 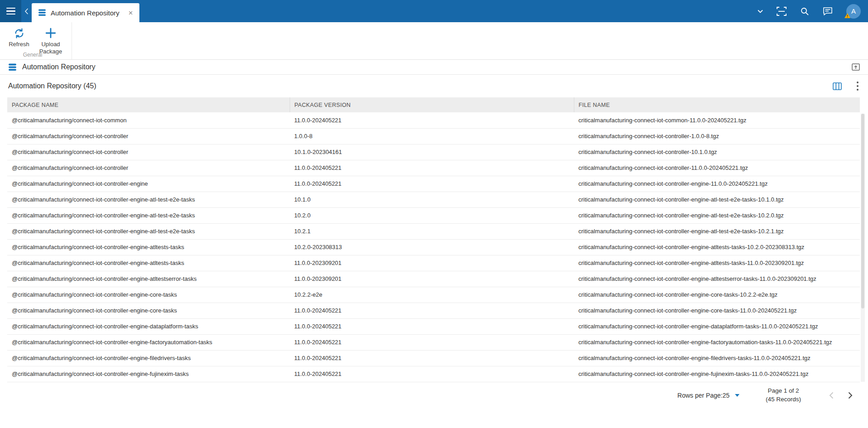 What do you see at coordinates (863, 211) in the screenshot?
I see `scrollbar-thumb` at bounding box center [863, 211].